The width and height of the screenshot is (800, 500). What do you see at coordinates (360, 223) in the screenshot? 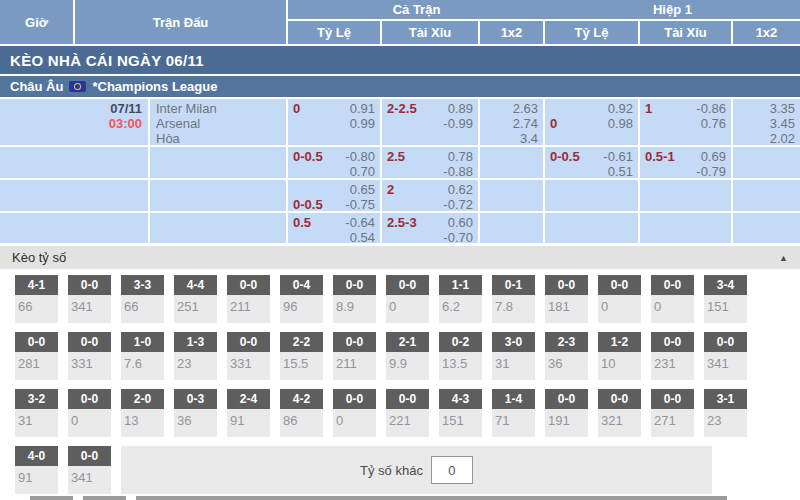
I see `odds-value: -0.64` at bounding box center [360, 223].